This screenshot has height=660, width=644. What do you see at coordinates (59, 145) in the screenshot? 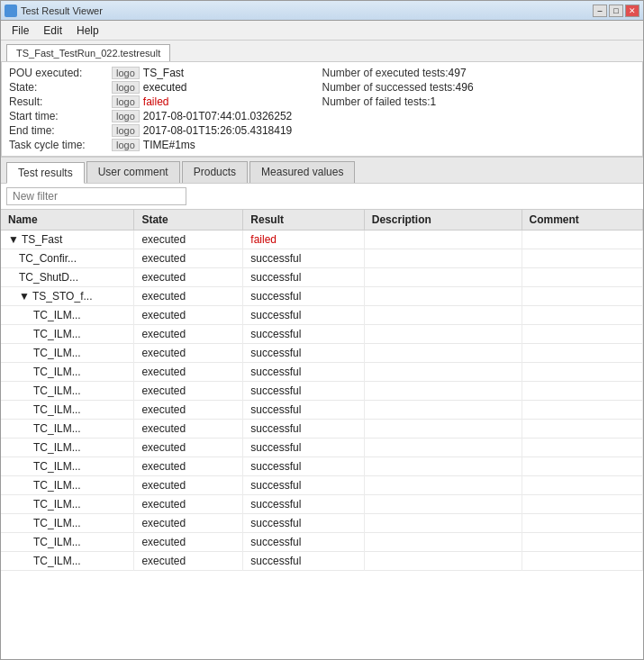
I see `info-label-cycle: Task cycle time:` at bounding box center [59, 145].